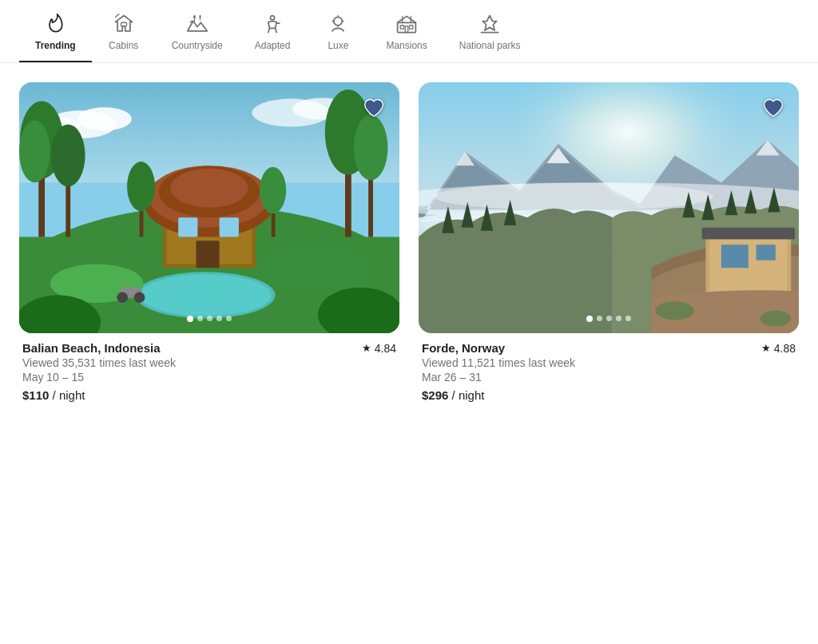 This screenshot has width=818, height=644. I want to click on category-cabins: Cabins, so click(124, 31).